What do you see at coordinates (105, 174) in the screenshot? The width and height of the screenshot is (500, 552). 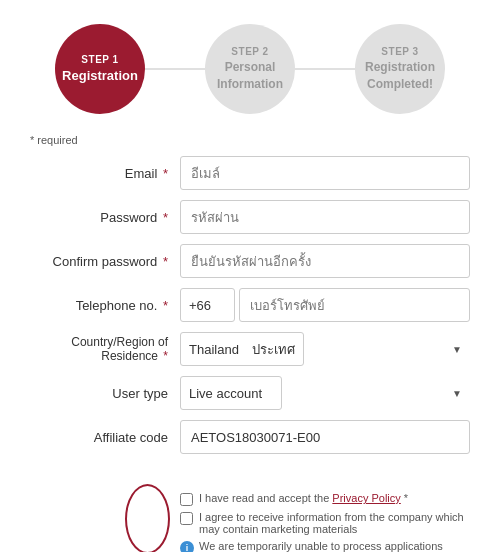 I see `email-label: Email *` at bounding box center [105, 174].